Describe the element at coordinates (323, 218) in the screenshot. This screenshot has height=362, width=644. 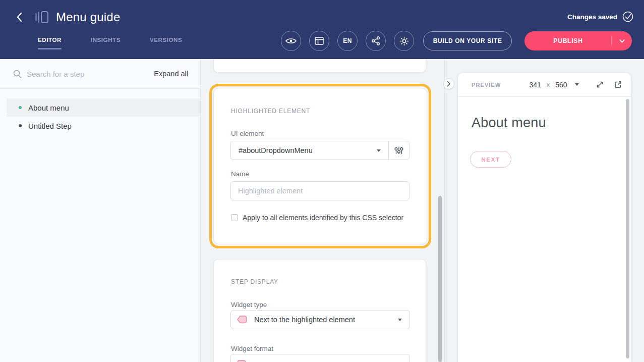
I see `apply-all-label: Apply to all elements identified by this…` at that location.